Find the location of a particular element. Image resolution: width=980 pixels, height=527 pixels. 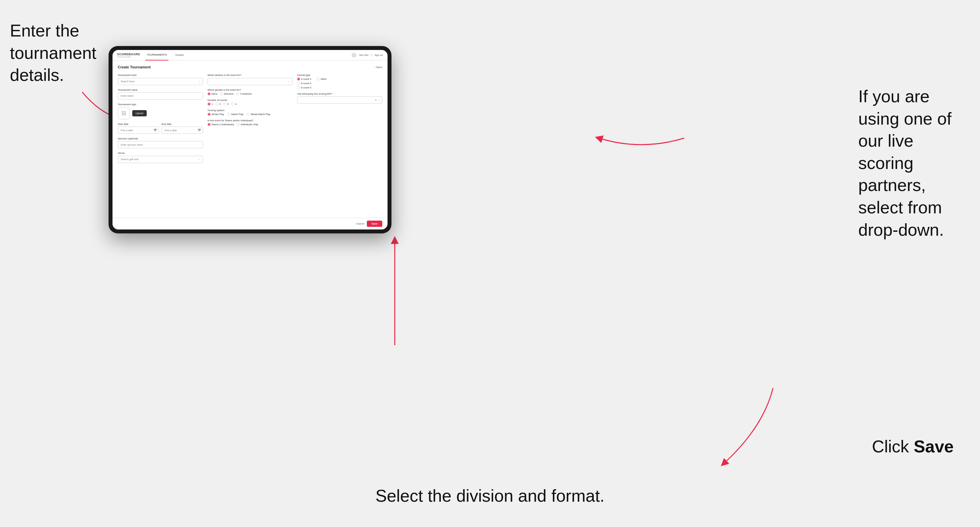

annotation-bottomright: Click Save is located at coordinates (913, 447).